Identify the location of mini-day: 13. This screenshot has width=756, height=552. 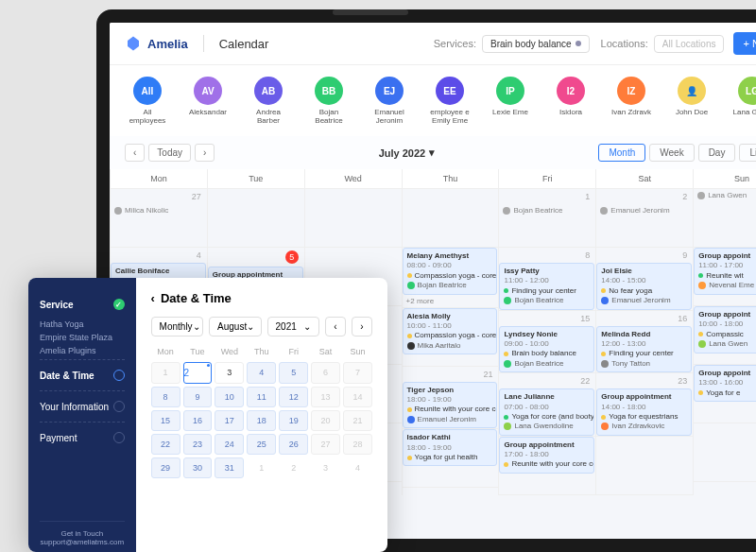
(325, 397).